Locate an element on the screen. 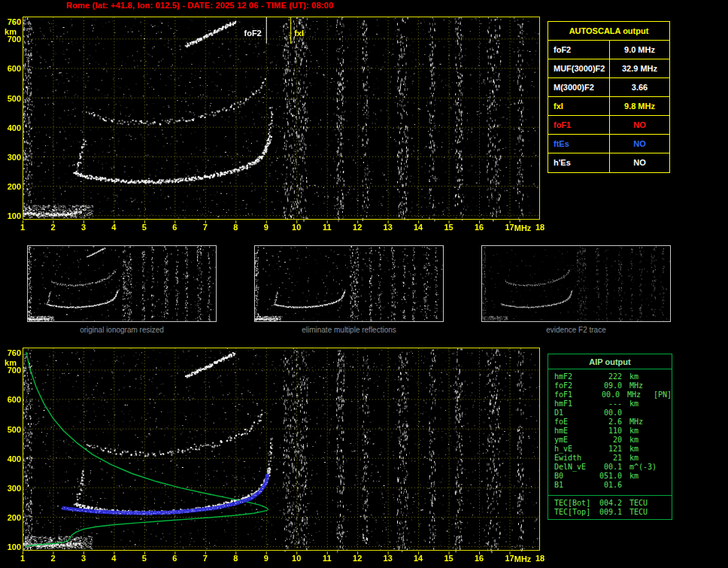 This screenshot has height=568, width=728. aip-row: DelN_vE00.1m^(-3) is located at coordinates (610, 467).